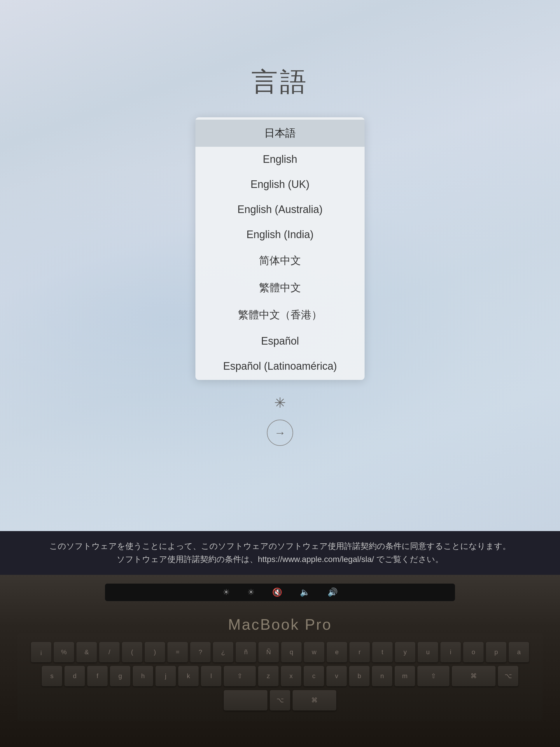 The height and width of the screenshot is (747, 560). What do you see at coordinates (360, 652) in the screenshot?
I see `key-r: r` at bounding box center [360, 652].